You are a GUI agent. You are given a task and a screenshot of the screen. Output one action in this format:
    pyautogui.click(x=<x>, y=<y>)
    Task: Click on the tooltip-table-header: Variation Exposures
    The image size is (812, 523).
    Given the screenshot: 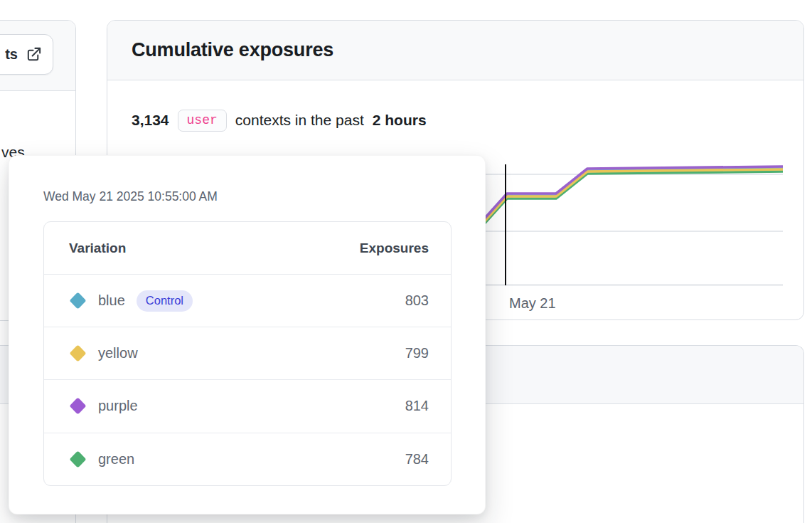 What is the action you would take?
    pyautogui.click(x=247, y=248)
    